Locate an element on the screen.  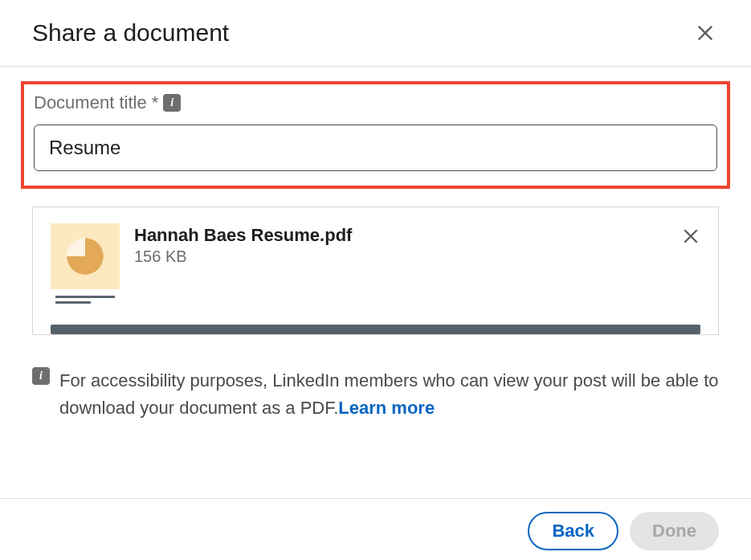
modal-footer: Back Done is located at coordinates (376, 529).